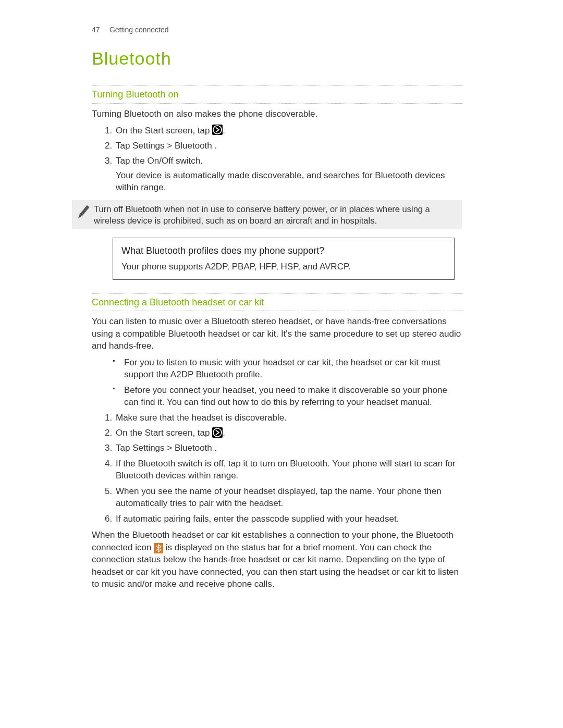 The height and width of the screenshot is (728, 563). I want to click on section2-step-5: When you see the name of your headset di…, so click(289, 497).